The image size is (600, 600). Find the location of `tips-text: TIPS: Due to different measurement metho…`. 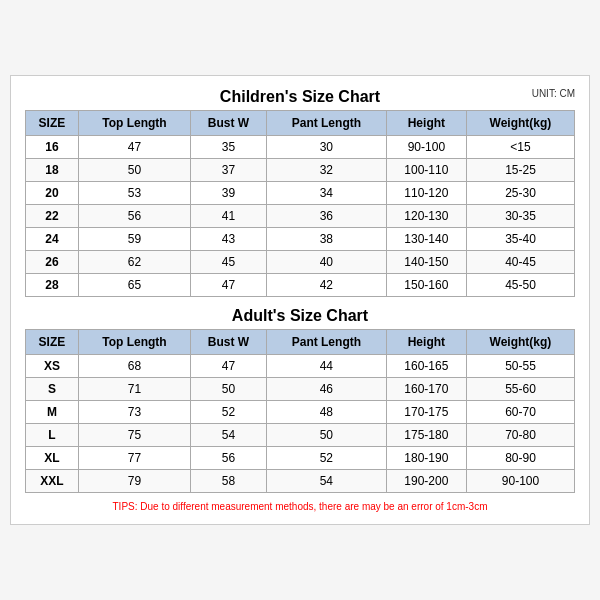

tips-text: TIPS: Due to different measurement metho… is located at coordinates (300, 506).